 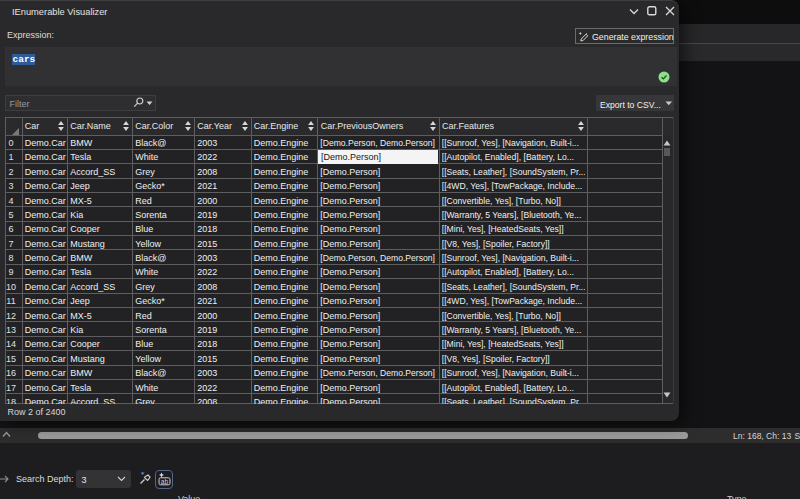 What do you see at coordinates (164, 482) in the screenshot?
I see `svg-text: ab` at bounding box center [164, 482].